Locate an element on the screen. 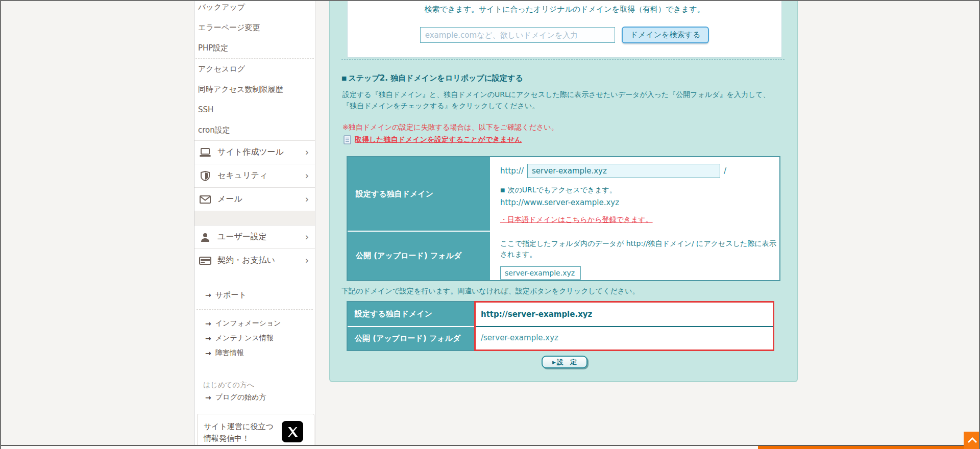 The image size is (980, 449). sidebar-item-error-page: エラーページ変更 is located at coordinates (255, 28).